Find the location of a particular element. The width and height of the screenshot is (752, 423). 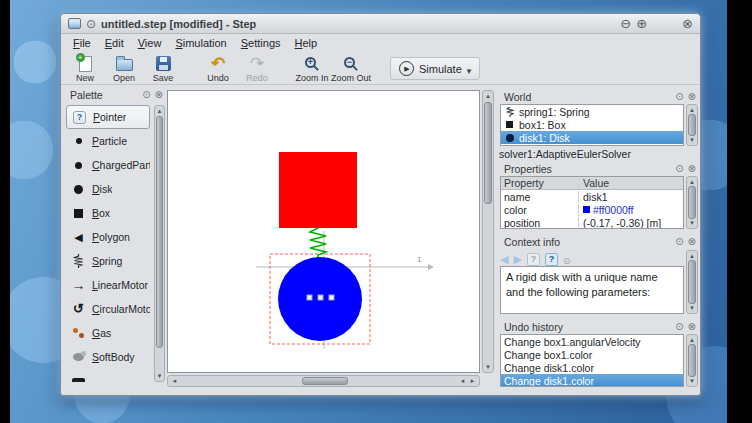

palette-item-particle: Particle is located at coordinates (108, 141).